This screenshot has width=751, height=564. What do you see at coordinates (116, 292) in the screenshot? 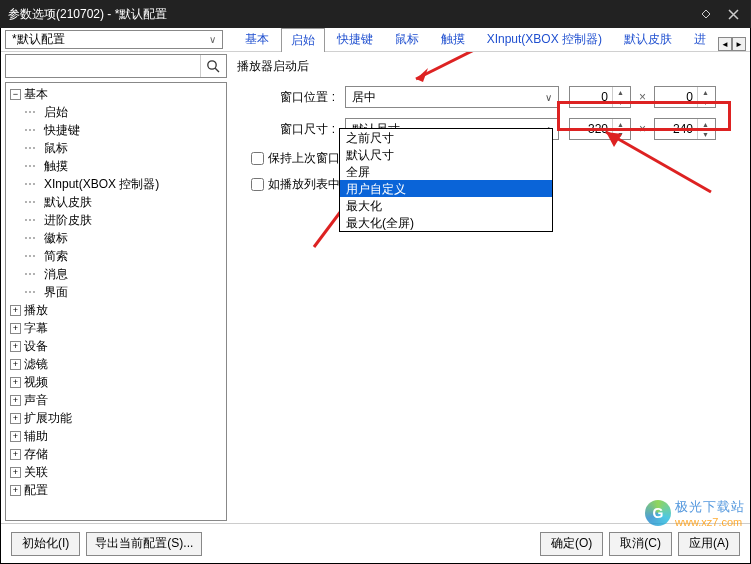
I see `tree-item: ⋯界面` at bounding box center [116, 292].